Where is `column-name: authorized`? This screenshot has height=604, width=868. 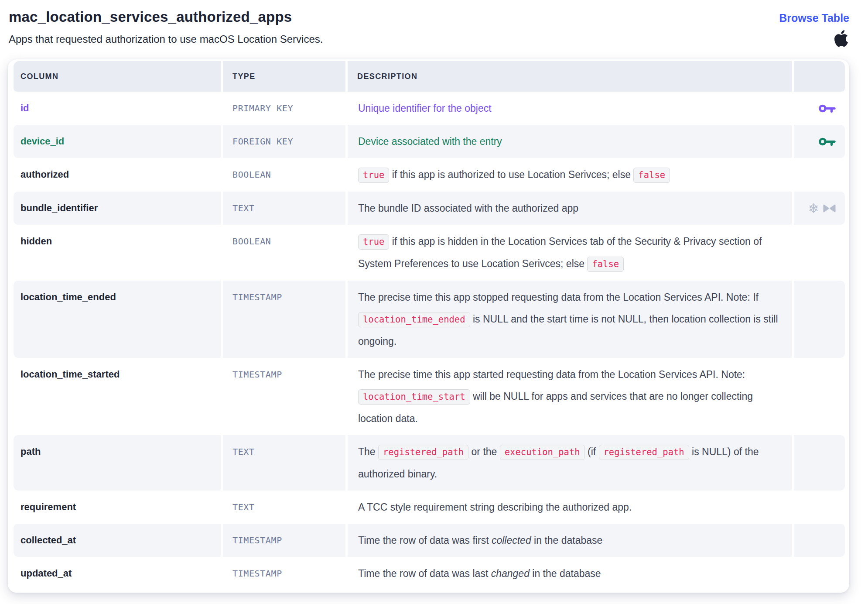 column-name: authorized is located at coordinates (44, 175).